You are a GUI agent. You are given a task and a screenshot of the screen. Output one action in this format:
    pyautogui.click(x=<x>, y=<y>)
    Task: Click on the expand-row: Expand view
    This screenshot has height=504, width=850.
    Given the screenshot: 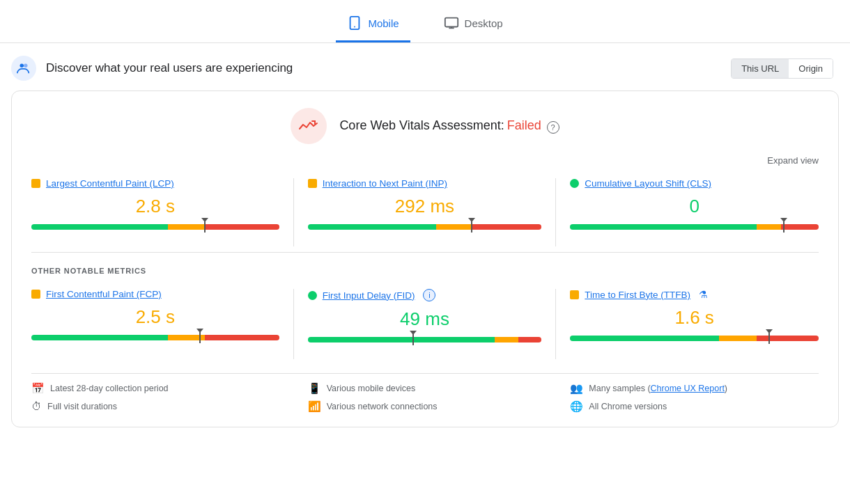 What is the action you would take?
    pyautogui.click(x=425, y=160)
    